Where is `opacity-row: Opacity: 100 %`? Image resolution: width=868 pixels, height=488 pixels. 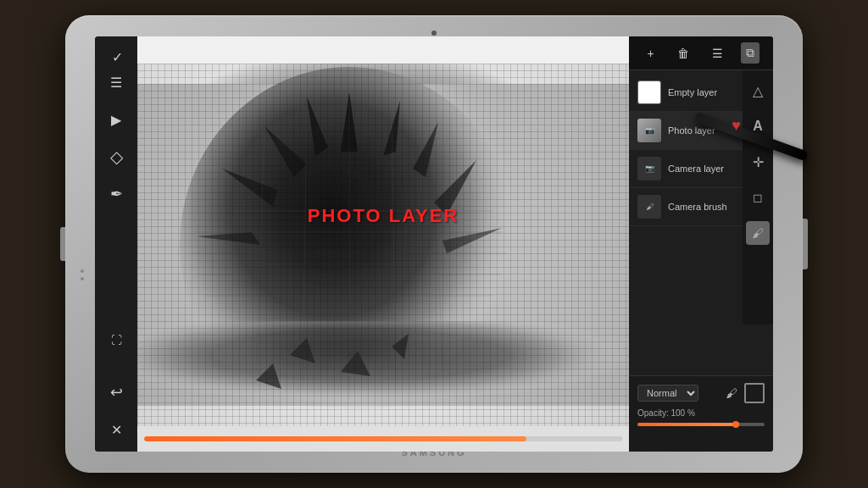 opacity-row: Opacity: 100 % is located at coordinates (701, 413).